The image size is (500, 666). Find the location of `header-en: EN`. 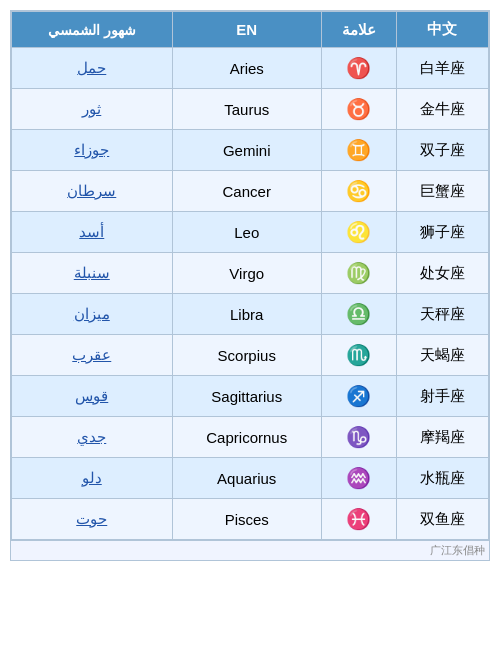

header-en: EN is located at coordinates (246, 30).